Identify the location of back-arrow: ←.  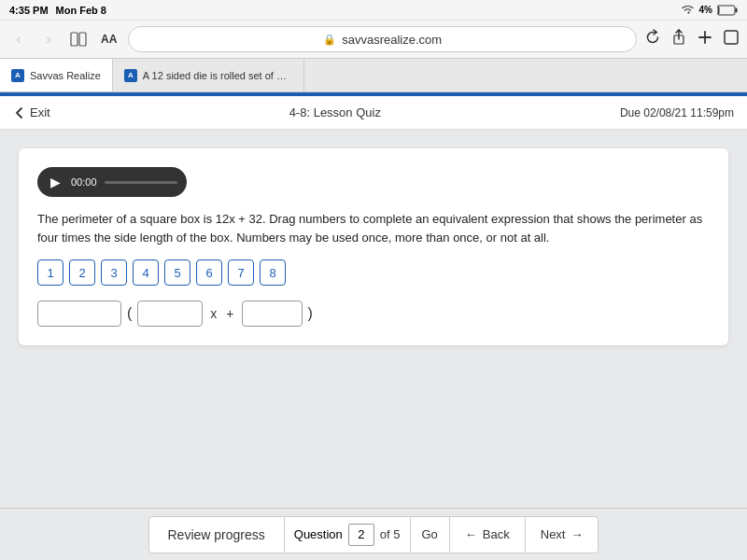
(471, 534).